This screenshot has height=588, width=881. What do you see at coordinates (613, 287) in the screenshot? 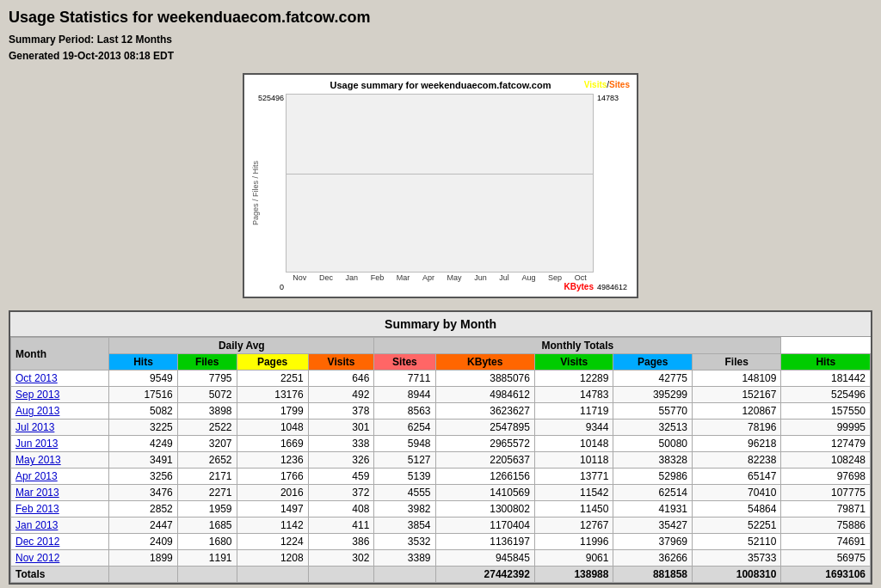
I see `y-axis-right-bottom: 4984612` at bounding box center [613, 287].